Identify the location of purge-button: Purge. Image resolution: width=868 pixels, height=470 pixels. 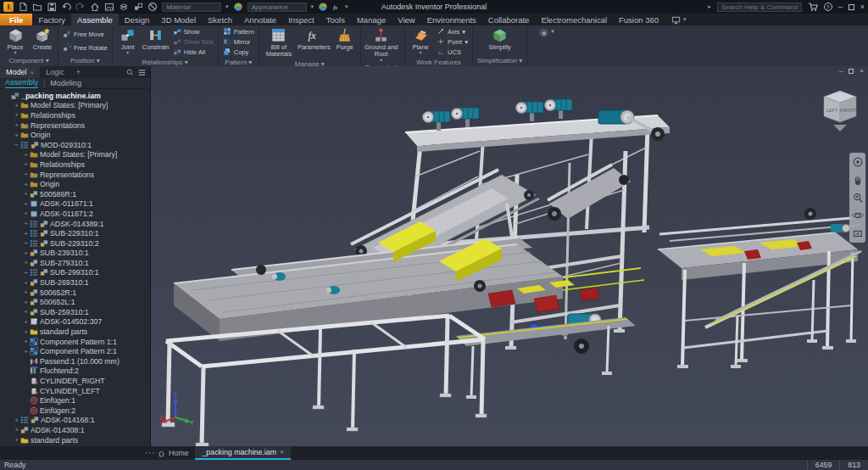
(345, 39).